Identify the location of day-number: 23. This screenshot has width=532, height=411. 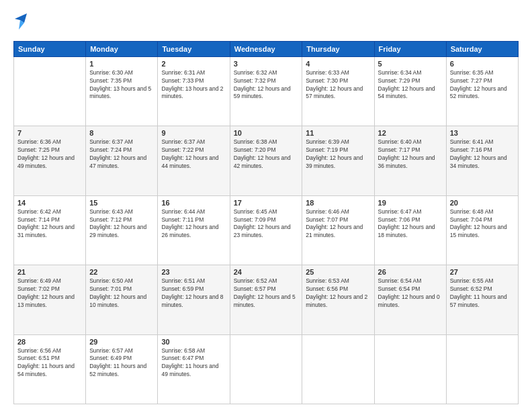
(193, 272).